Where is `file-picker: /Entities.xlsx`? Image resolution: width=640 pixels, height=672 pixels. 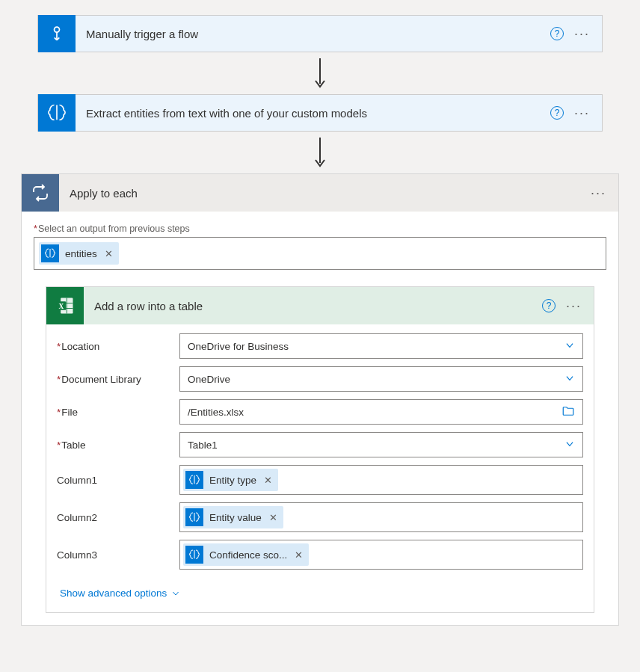 file-picker: /Entities.xlsx is located at coordinates (381, 412).